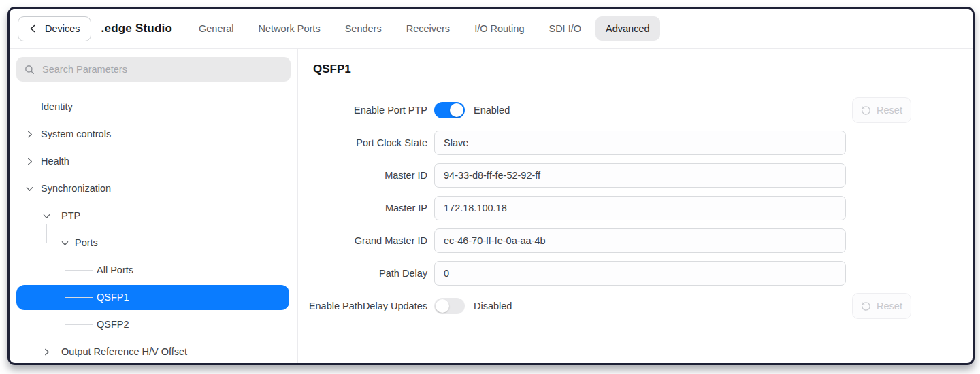 The image size is (980, 374). I want to click on tree-item-output-reference-h-v-offset: Output Reference H/V Offset, so click(154, 351).